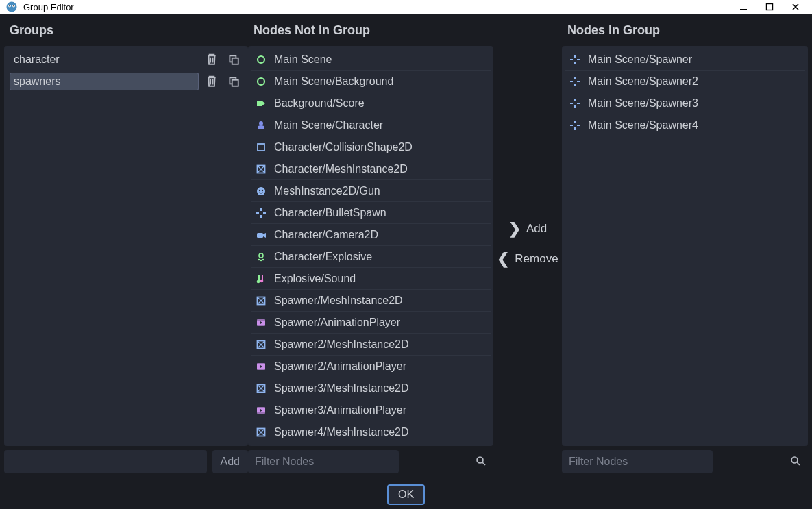 Image resolution: width=812 pixels, height=509 pixels. What do you see at coordinates (643, 103) in the screenshot?
I see `node-label: Main Scene/Spawner3` at bounding box center [643, 103].